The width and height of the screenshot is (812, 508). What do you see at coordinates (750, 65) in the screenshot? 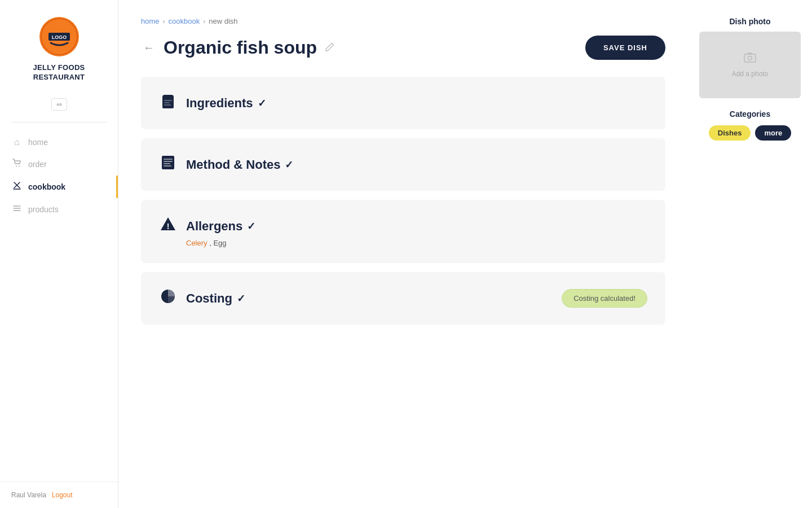
I see `add-photo-button: Add a photo` at bounding box center [750, 65].